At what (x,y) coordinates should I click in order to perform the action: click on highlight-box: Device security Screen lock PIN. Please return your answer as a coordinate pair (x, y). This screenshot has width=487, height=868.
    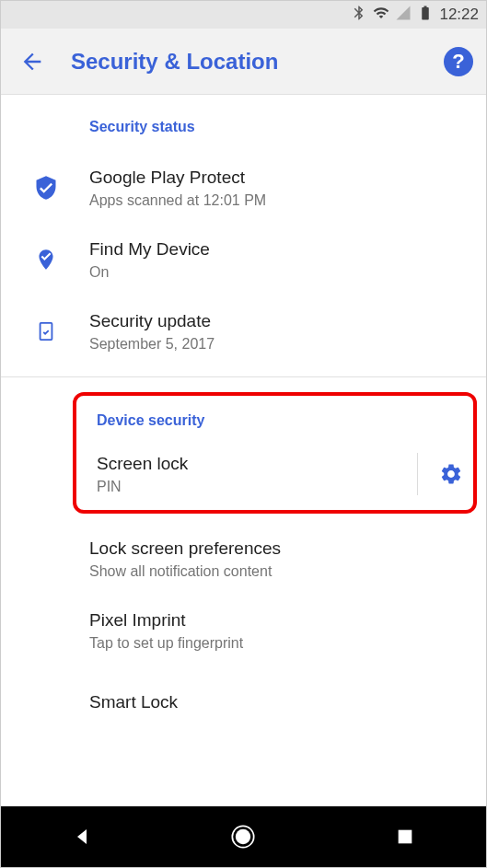
    Looking at the image, I should click on (274, 453).